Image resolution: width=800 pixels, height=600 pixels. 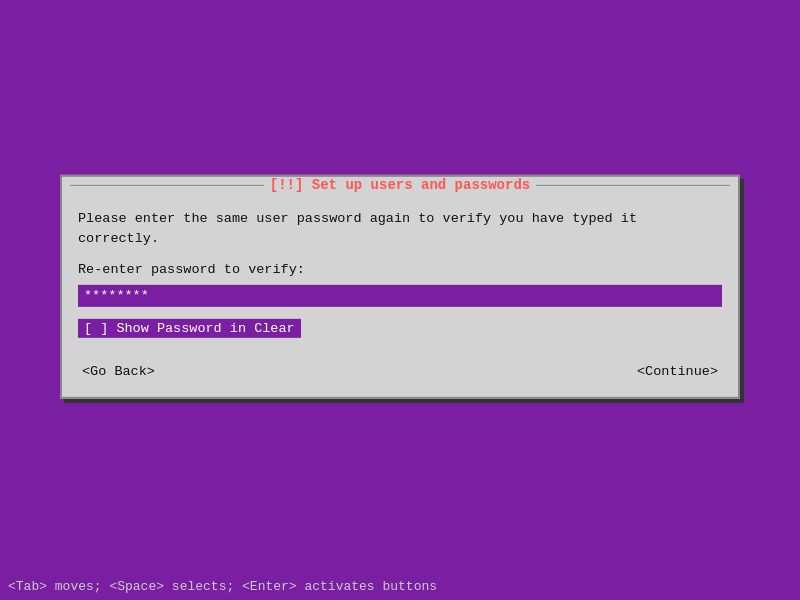 I want to click on go-back-button: <Go Back>, so click(x=118, y=370).